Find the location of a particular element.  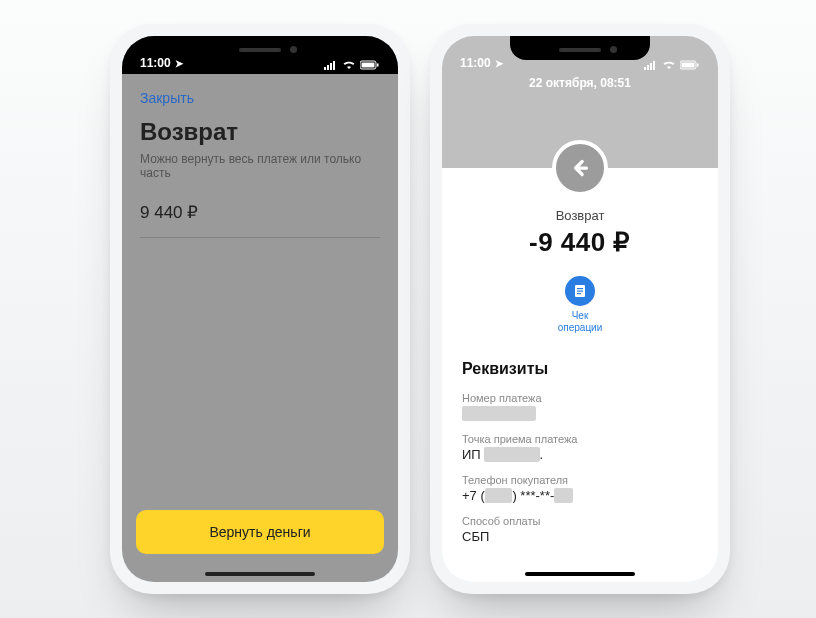

details-title: Реквизиты is located at coordinates (580, 369).